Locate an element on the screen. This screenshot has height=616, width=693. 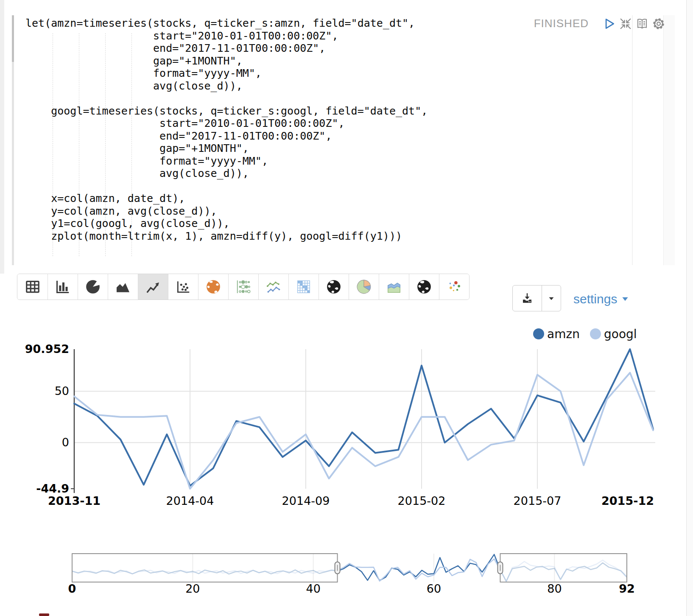
scatter-icon is located at coordinates (183, 287).